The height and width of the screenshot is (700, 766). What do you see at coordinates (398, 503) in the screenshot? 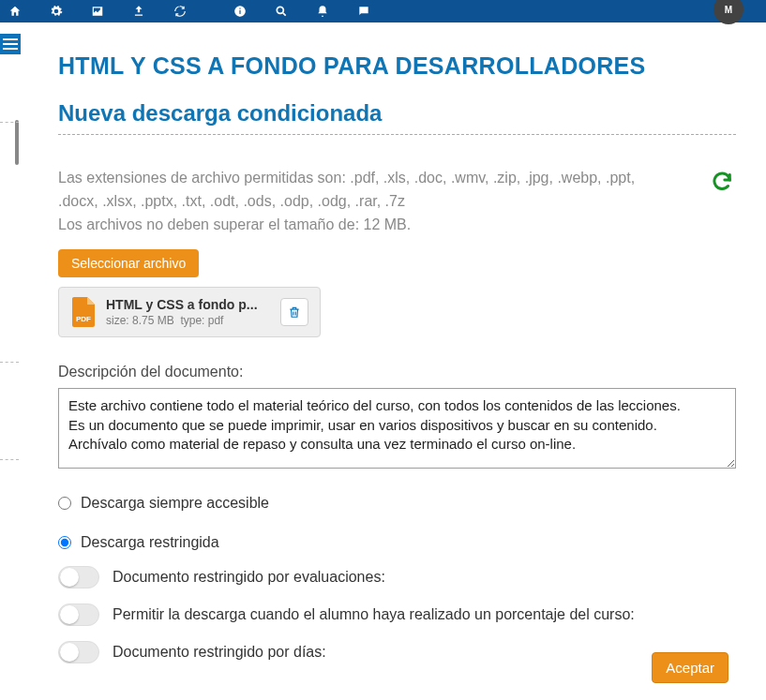
I see `radio-row-always: Descarga siempre accesible` at bounding box center [398, 503].